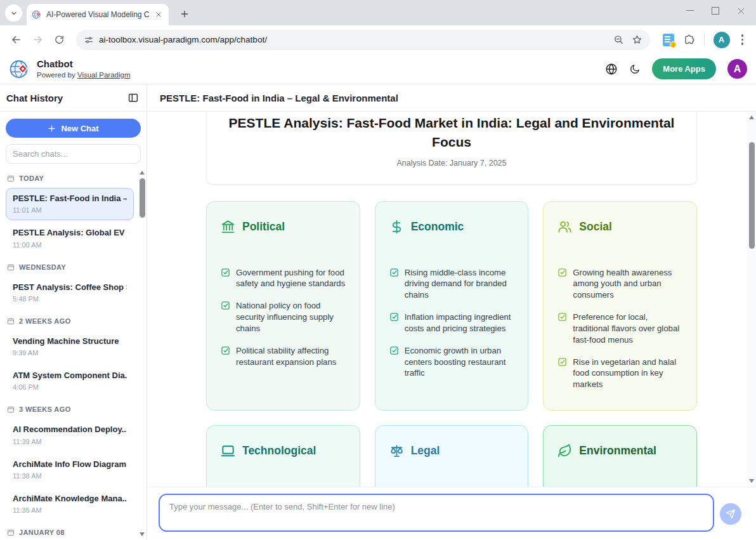 This screenshot has height=540, width=756. Describe the element at coordinates (70, 321) in the screenshot. I see `section-label: 2 WEEKS AGO` at that location.